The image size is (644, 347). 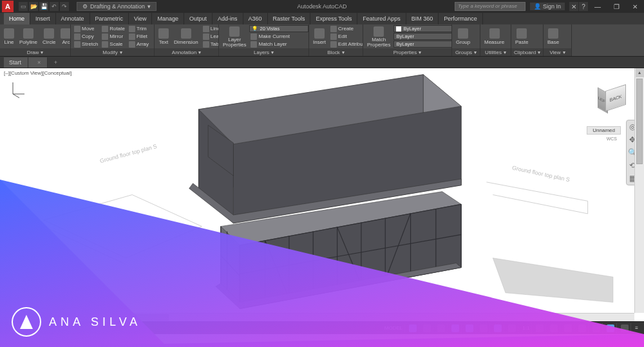 What do you see at coordinates (346, 44) in the screenshot?
I see `edit-attributes-button: Edit Attributes` at bounding box center [346, 44].